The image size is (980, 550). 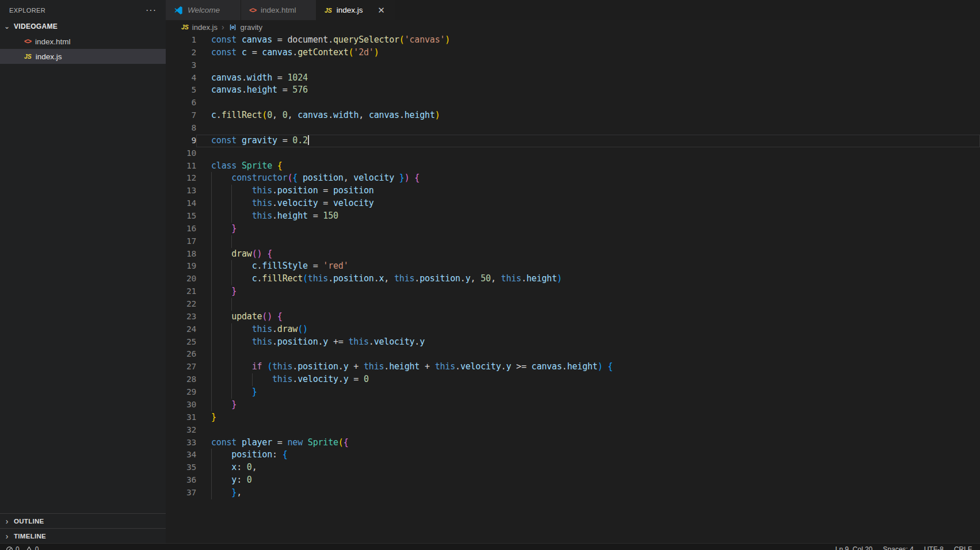 I want to click on line-content: if (this.position.y + this.height + this…, so click(x=588, y=367).